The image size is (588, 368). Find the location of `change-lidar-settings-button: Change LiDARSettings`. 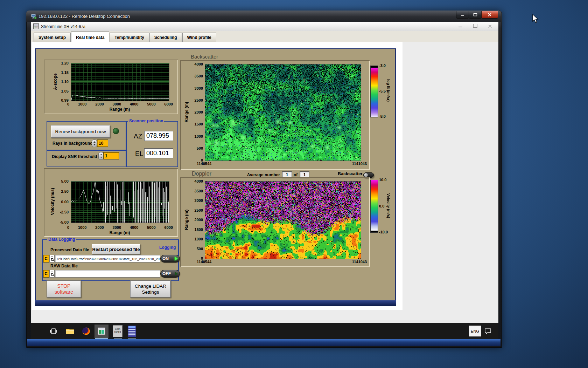

change-lidar-settings-button: Change LiDARSettings is located at coordinates (150, 289).